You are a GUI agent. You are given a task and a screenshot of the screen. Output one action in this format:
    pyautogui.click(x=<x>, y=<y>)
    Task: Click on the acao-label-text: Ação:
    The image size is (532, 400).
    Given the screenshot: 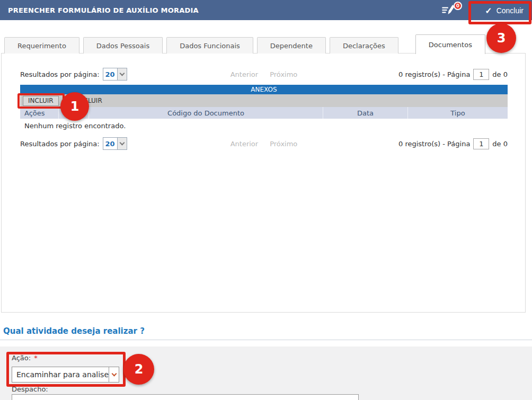 What is the action you would take?
    pyautogui.click(x=21, y=358)
    